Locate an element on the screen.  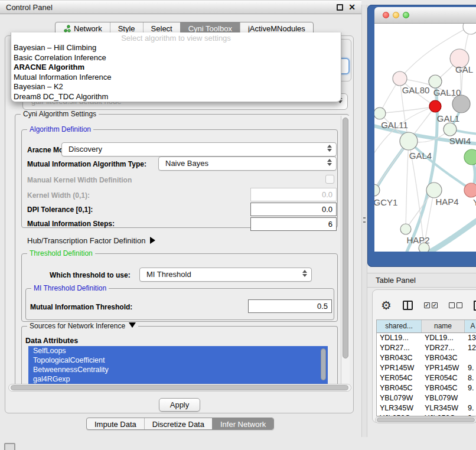
table-horizontal-scrollbar is located at coordinates (425, 420).